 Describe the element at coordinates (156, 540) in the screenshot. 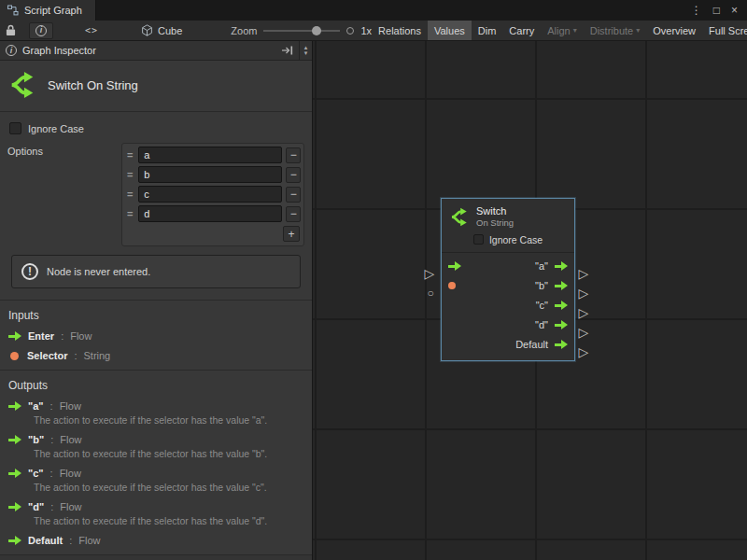

I see `output-port-default: Default : Flow` at that location.